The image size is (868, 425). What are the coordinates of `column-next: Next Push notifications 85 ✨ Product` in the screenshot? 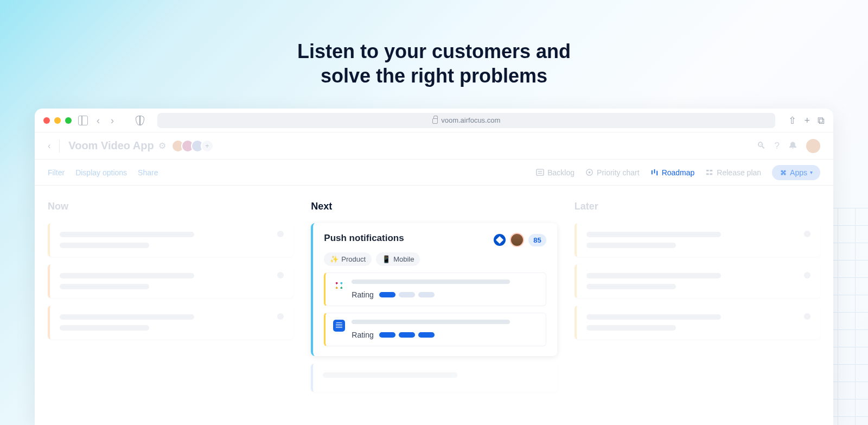 It's located at (434, 300).